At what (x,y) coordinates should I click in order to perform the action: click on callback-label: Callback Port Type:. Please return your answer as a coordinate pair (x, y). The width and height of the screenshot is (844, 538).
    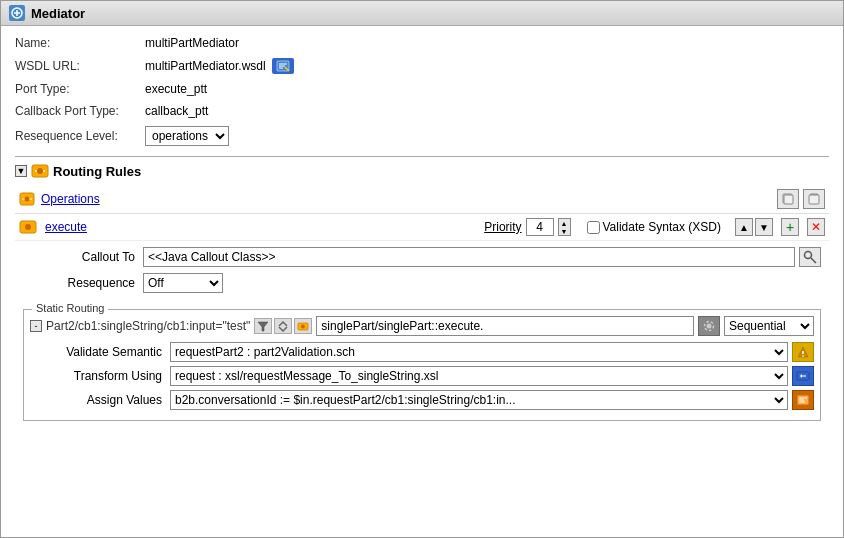
    Looking at the image, I should click on (80, 111).